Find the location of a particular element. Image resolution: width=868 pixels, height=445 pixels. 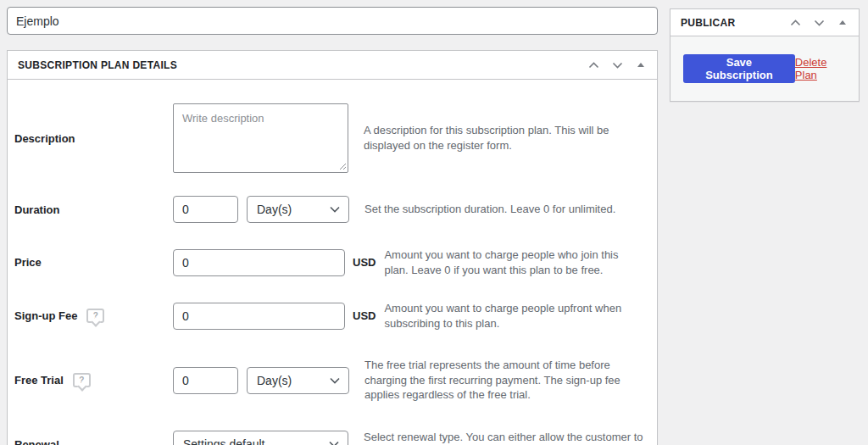

publish-box-body: Save Subscription Delete Plan is located at coordinates (765, 69).